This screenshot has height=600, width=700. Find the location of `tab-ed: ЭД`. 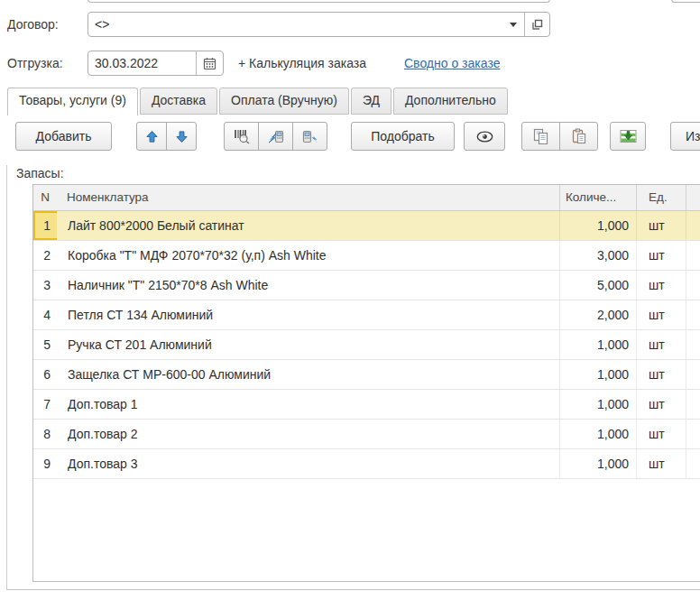

tab-ed: ЭД is located at coordinates (372, 101).